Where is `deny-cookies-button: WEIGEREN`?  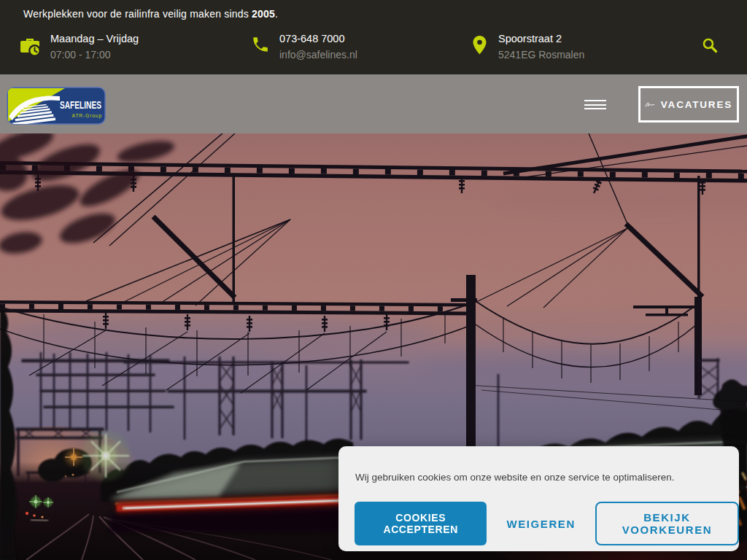
deny-cookies-button: WEIGEREN is located at coordinates (541, 524).